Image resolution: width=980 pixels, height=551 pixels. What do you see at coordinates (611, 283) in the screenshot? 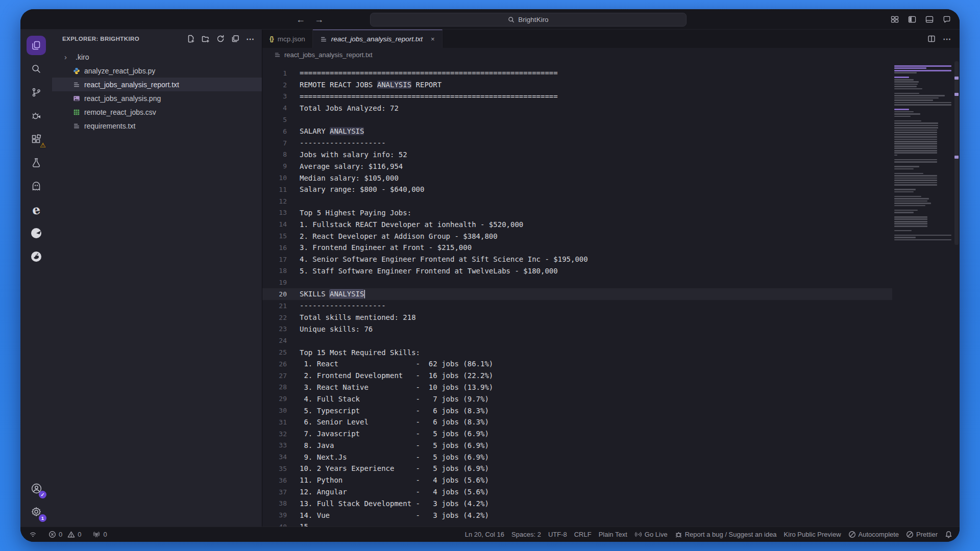
I see `editor-line-19: 19` at bounding box center [611, 283].